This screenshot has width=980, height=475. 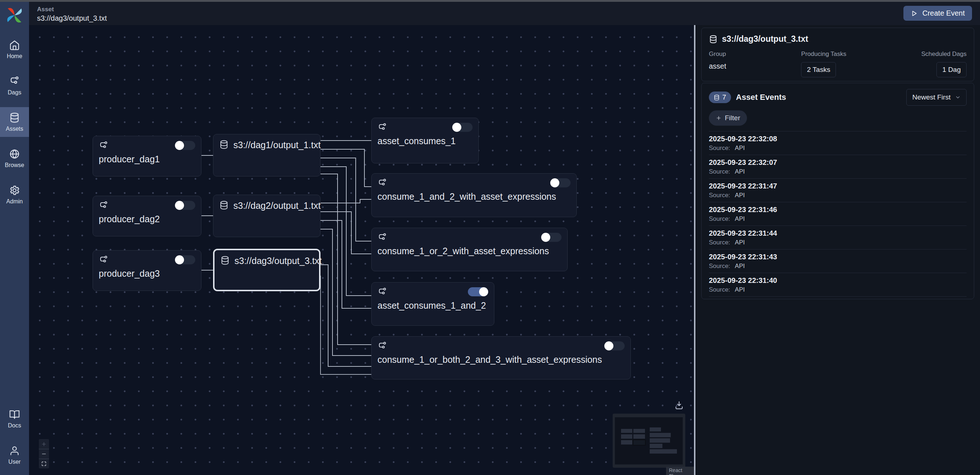 What do you see at coordinates (838, 190) in the screenshot?
I see `asset-event-row: 2025-09-23 22:31:47 Source: API` at bounding box center [838, 190].